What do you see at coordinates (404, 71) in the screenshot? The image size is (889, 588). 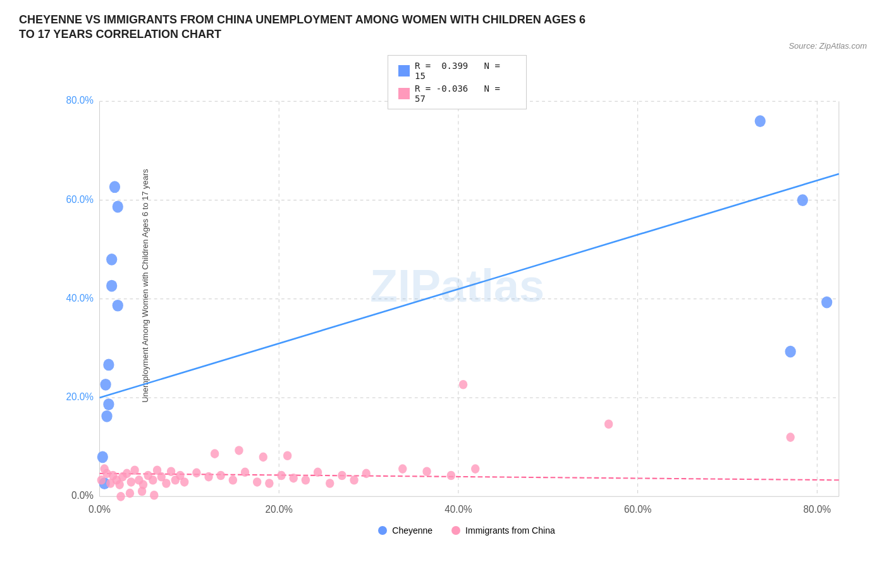 I see `legend-color-cheyenne` at bounding box center [404, 71].